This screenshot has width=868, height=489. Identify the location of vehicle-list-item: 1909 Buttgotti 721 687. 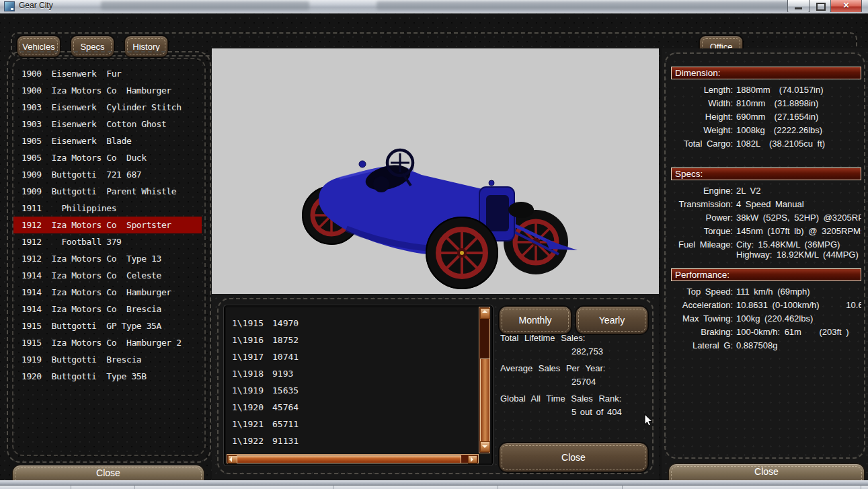
(108, 175).